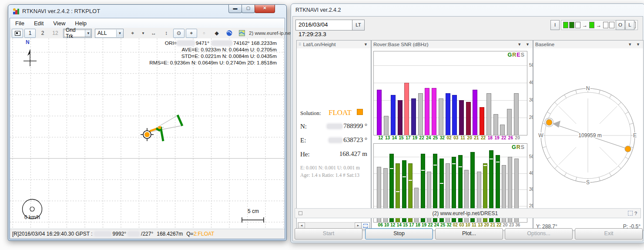 The width and height of the screenshot is (644, 250). Describe the element at coordinates (636, 213) in the screenshot. I see `help-label: ?` at that location.